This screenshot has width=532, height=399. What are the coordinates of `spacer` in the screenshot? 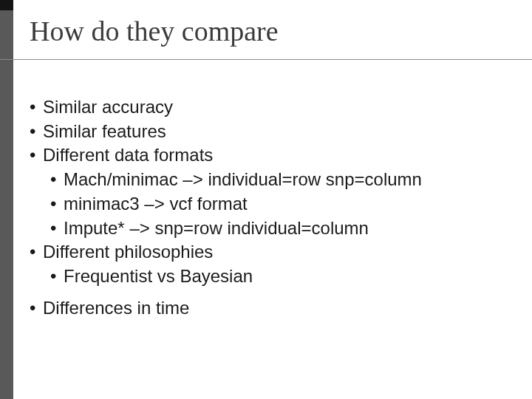 It's located at (270, 293).